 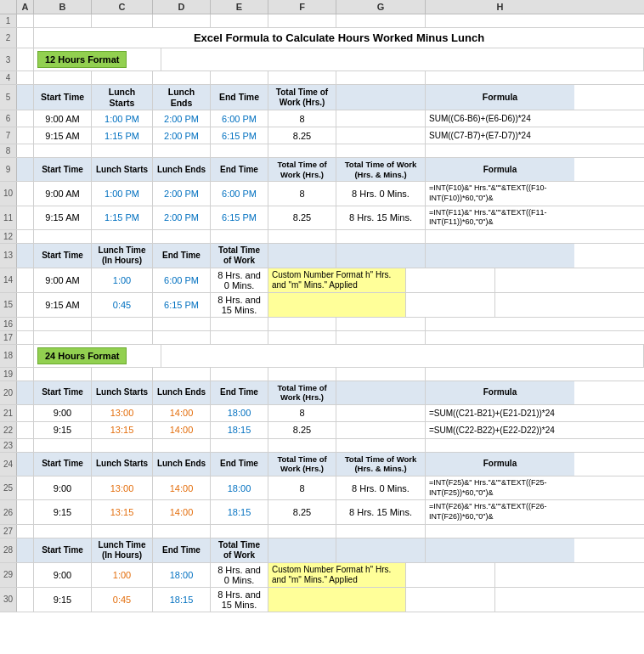 I want to click on 24hr-label: 24 Hours Format, so click(x=82, y=356).